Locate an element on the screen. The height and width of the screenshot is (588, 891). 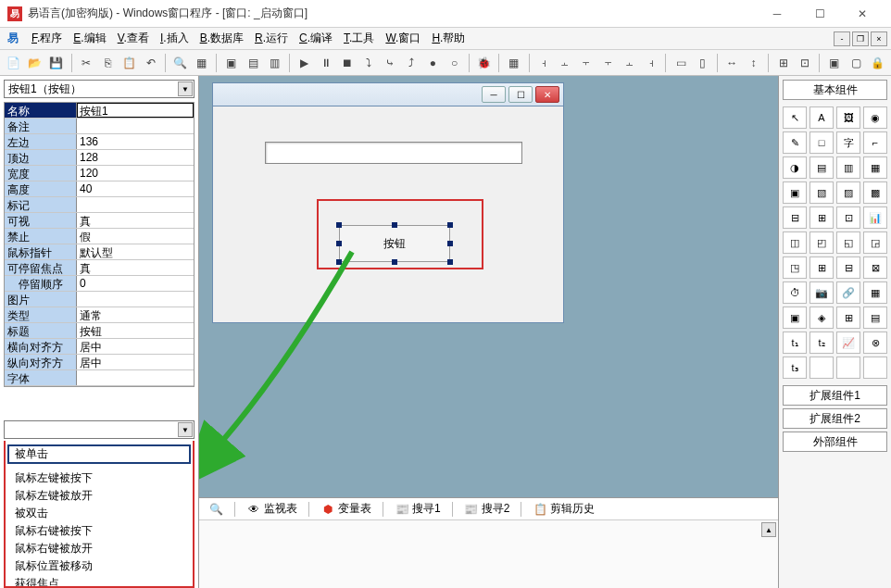
property-row: 类型通常 is located at coordinates (99, 315).